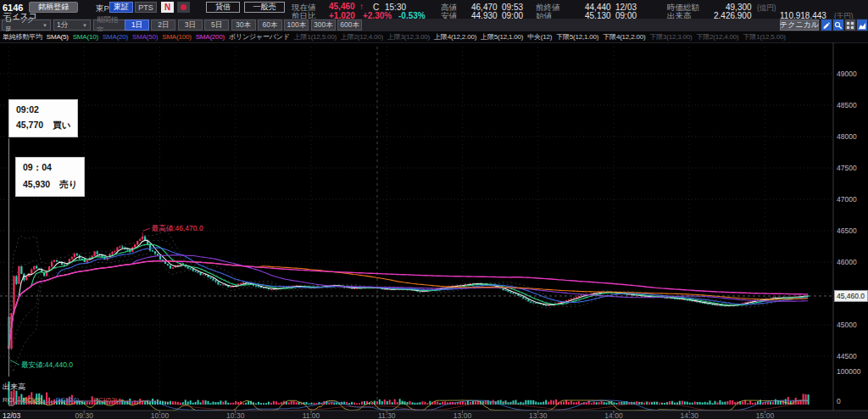 This screenshot has width=868, height=419. Describe the element at coordinates (43, 119) in the screenshot. I see `trade-marker-buy: 09:02 45,770 買い` at that location.